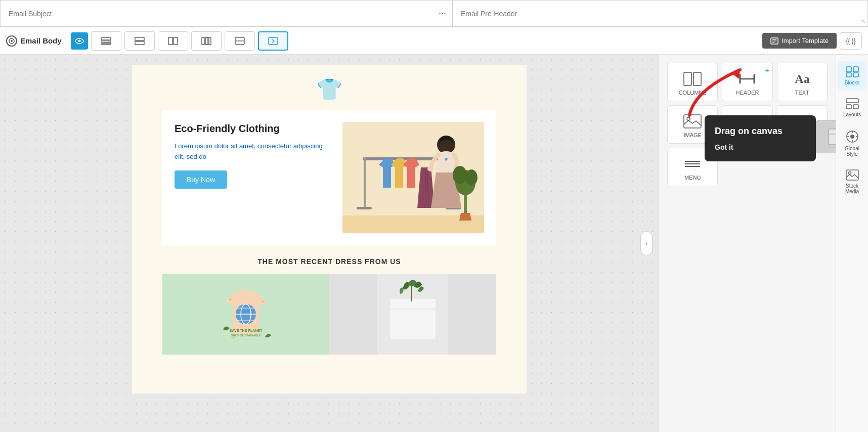 The image size is (868, 432). What do you see at coordinates (692, 79) in the screenshot?
I see `columns-icon` at bounding box center [692, 79].